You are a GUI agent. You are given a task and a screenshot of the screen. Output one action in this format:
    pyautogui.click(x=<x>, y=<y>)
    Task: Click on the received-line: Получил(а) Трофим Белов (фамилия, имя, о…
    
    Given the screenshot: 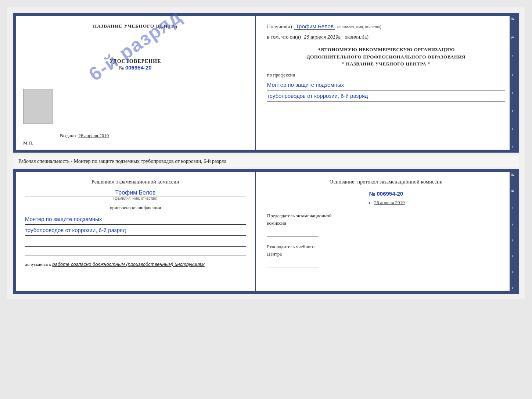 What is the action you would take?
    pyautogui.click(x=386, y=26)
    